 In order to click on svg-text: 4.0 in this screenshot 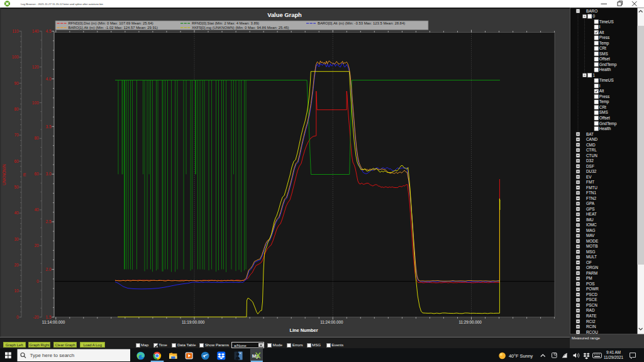, I will do `click(49, 79)`.